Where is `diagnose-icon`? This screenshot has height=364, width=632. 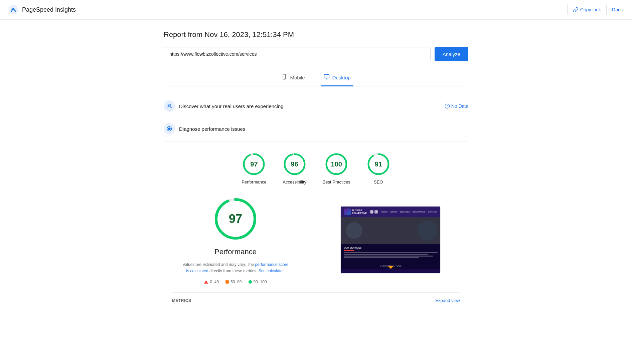 diagnose-icon is located at coordinates (169, 129).